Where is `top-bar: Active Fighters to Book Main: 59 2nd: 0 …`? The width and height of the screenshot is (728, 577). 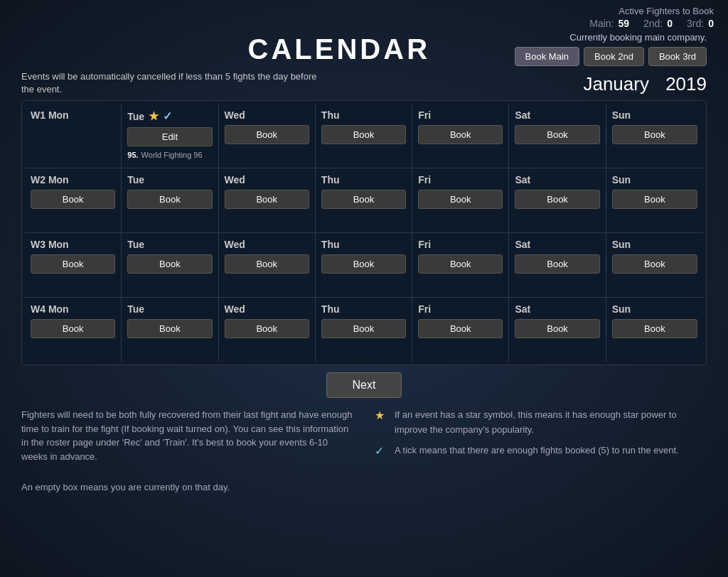 top-bar: Active Fighters to Book Main: 59 2nd: 0 … is located at coordinates (364, 16).